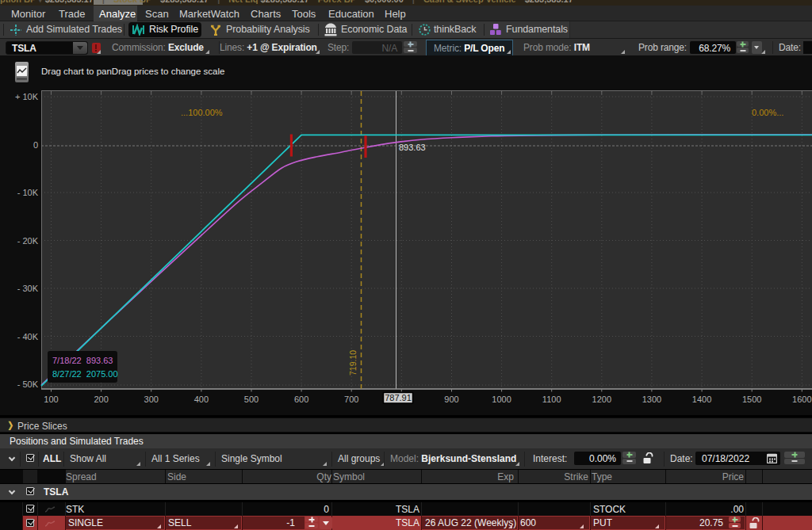 Image resolution: width=812 pixels, height=530 pixels. What do you see at coordinates (501, 399) in the screenshot?
I see `svg-text: 1000` at bounding box center [501, 399].